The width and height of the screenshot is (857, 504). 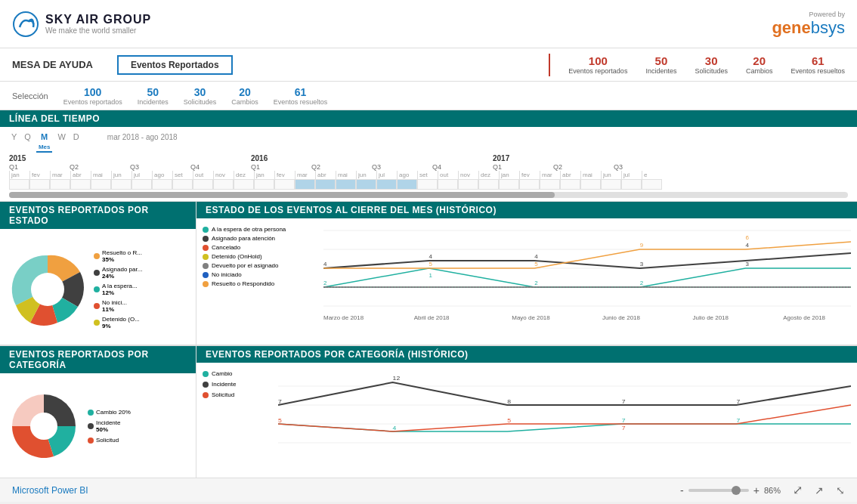 What do you see at coordinates (760, 71) in the screenshot?
I see `stat-label-3: Cambios` at bounding box center [760, 71].